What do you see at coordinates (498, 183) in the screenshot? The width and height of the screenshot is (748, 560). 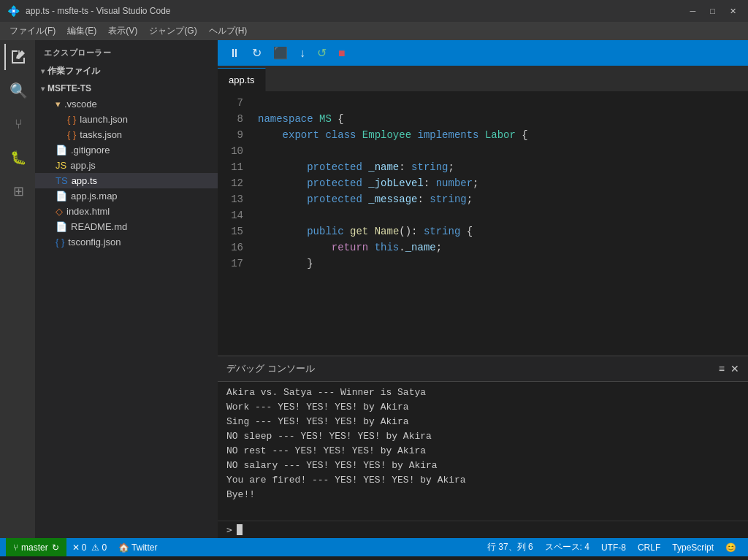 I see `code-line-12: protected _jobLevel: number;` at bounding box center [498, 183].